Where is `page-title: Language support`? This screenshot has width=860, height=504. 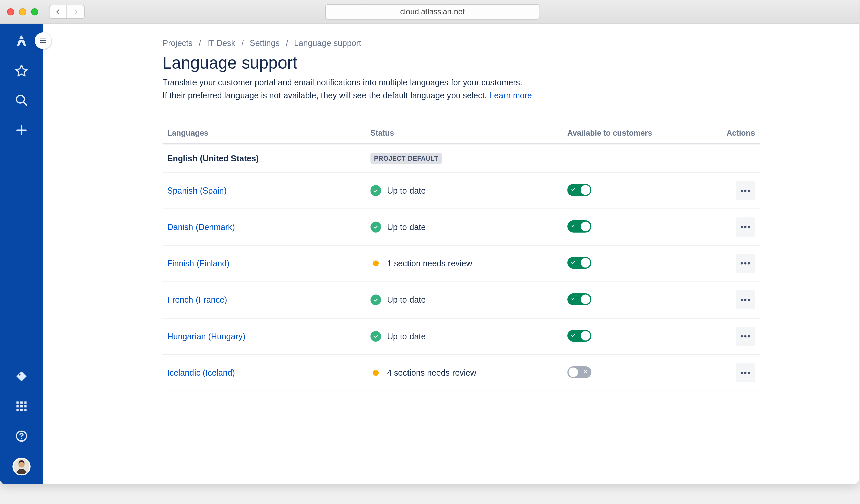 page-title: Language support is located at coordinates (496, 63).